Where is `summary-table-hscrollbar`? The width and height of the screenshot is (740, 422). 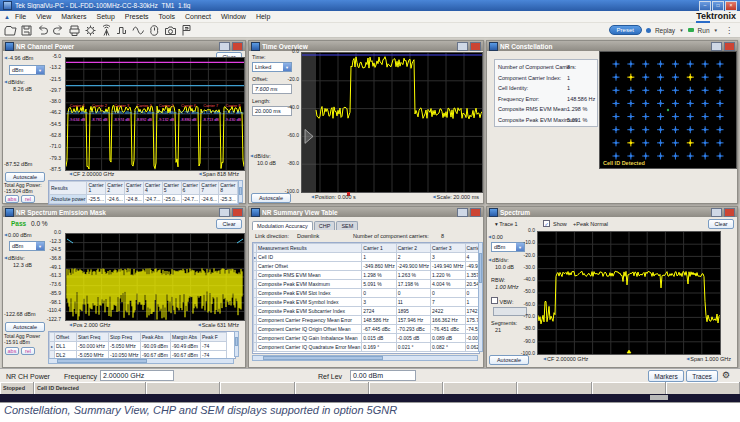 summary-table-hscrollbar is located at coordinates (365, 358).